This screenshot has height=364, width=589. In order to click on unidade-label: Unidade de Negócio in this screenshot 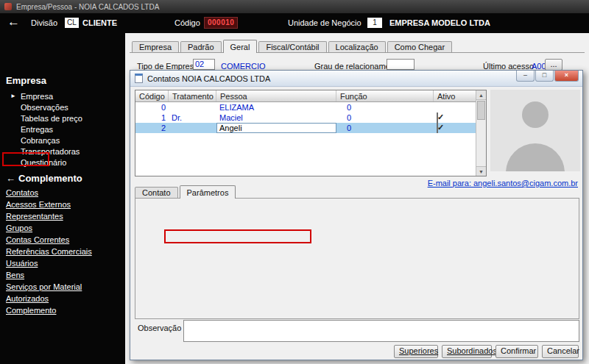, I will do `click(325, 23)`.